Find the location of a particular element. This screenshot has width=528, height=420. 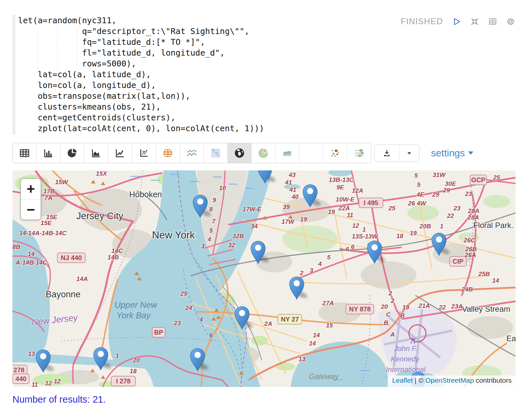

leaflet-link: Leaflet is located at coordinates (402, 380).